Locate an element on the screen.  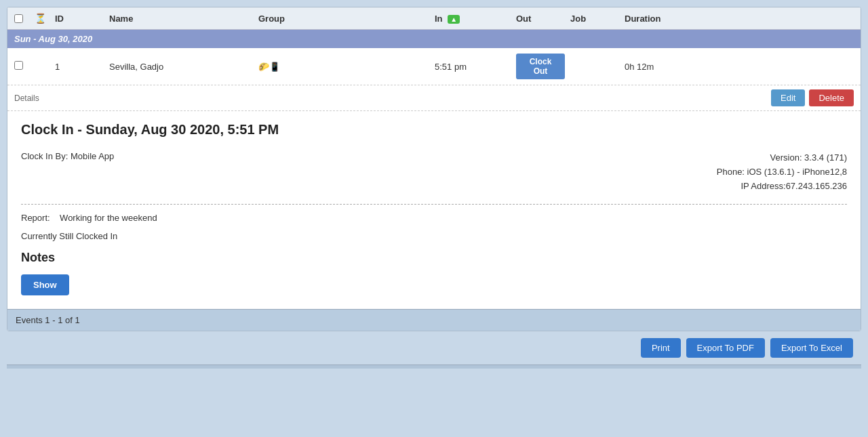
delete-button: Delete is located at coordinates (831, 98).